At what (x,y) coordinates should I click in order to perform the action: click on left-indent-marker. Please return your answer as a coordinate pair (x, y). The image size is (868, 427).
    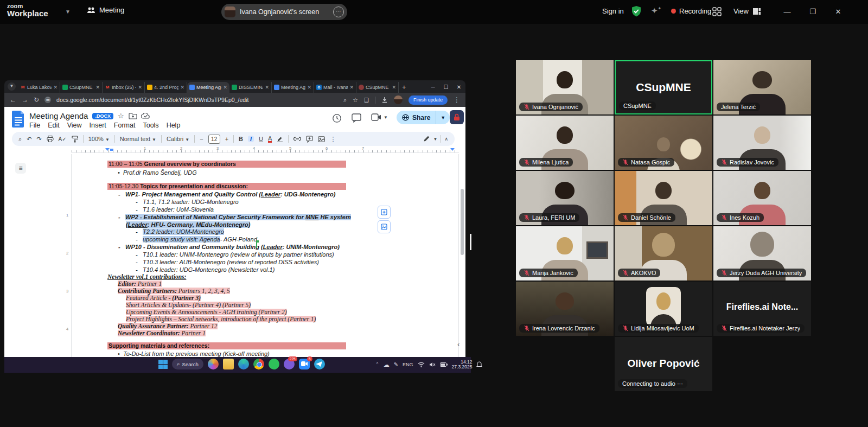
    Looking at the image, I should click on (107, 150).